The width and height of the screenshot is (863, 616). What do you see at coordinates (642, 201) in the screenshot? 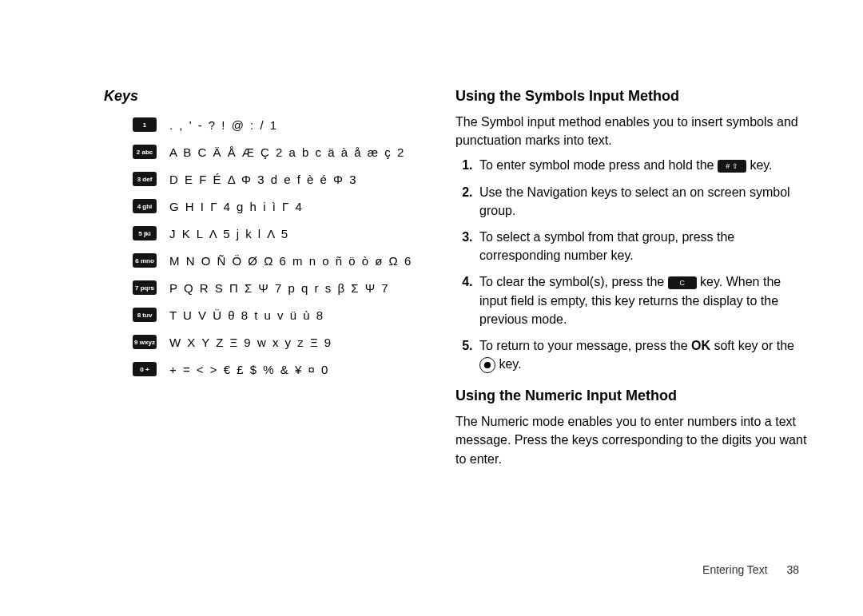
I see `step-2: Use the Navigation keys to select an on …` at bounding box center [642, 201].